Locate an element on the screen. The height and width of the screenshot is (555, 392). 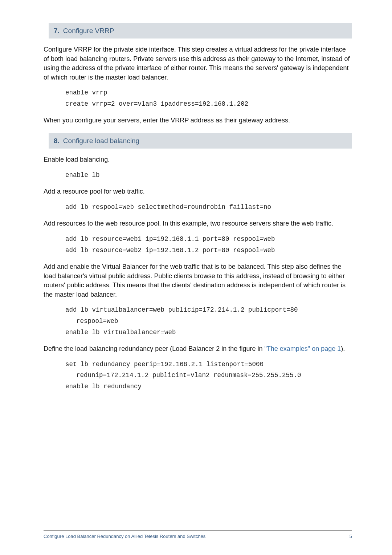
code-line: set lb redundancy peerip=192.168.2.1 lis… is located at coordinates (209, 365).